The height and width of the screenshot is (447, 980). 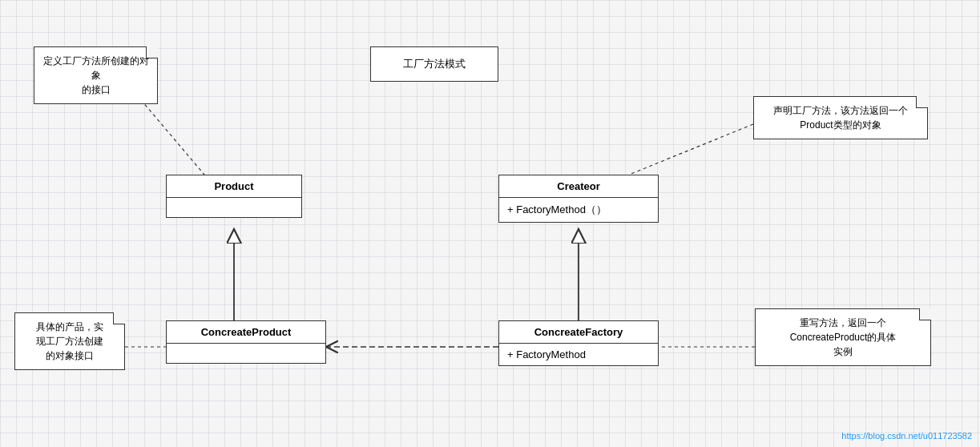 I want to click on product-box: Product, so click(x=234, y=196).